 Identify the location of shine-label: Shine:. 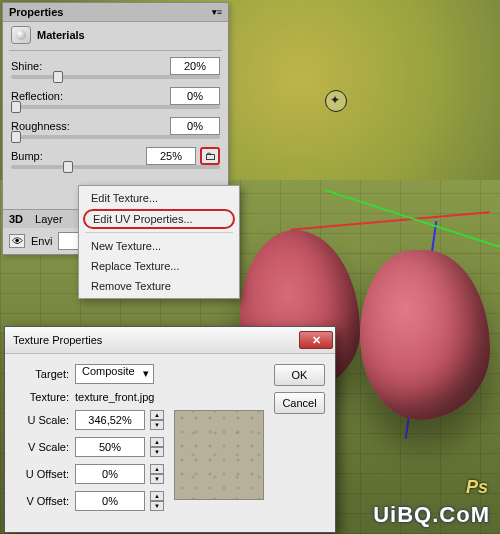
(26, 66).